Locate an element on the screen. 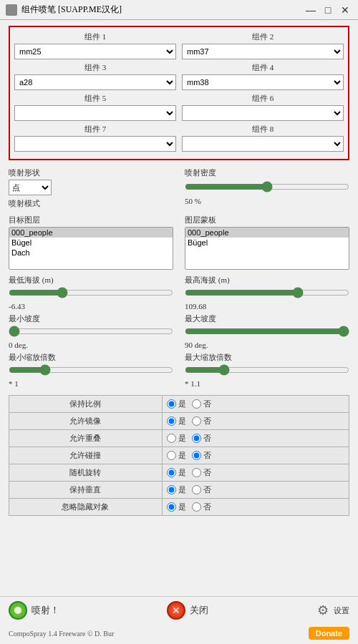  min-slope-slider is located at coordinates (91, 331).